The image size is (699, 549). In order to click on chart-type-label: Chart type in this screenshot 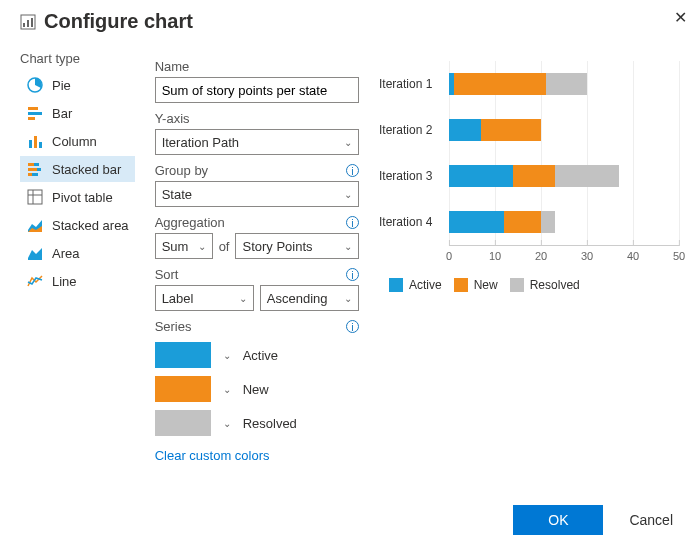, I will do `click(78, 58)`.